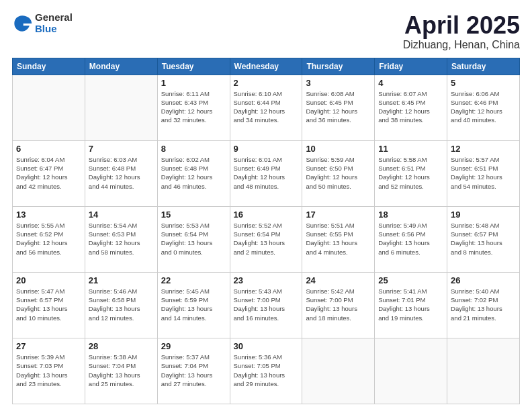  I want to click on table-row: 9Sunrise: 6:01 AM Sunset: 6:49 PM Daylig…, so click(266, 173).